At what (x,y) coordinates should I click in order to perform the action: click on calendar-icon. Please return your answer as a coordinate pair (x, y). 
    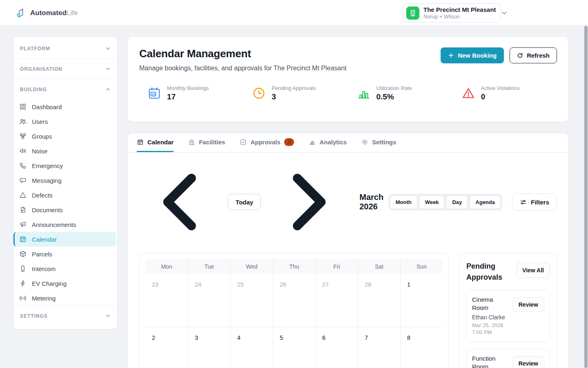
    Looking at the image, I should click on (140, 142).